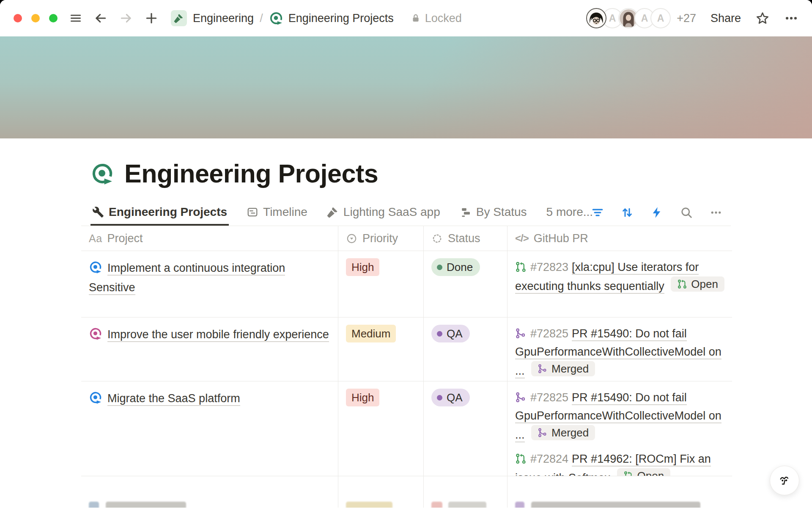 The image size is (812, 508). Describe the element at coordinates (620, 463) in the screenshot. I see `pr-entry: #72824PR #14962: [ROCm] Fix an issue wit…` at that location.